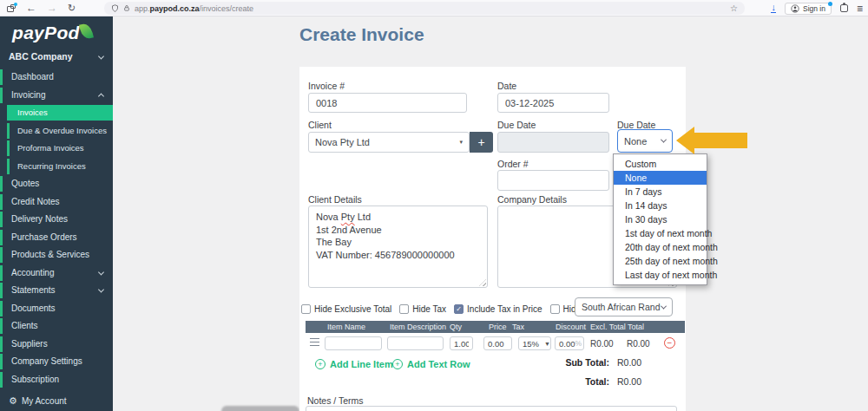 This screenshot has height=411, width=868. I want to click on remove-row-icon: −, so click(670, 343).